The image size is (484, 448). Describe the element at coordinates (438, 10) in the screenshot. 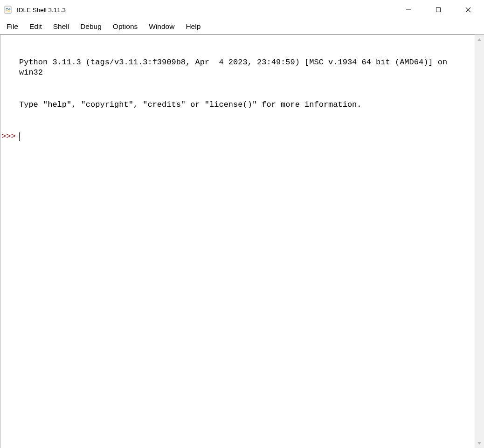

I see `maximize-button` at that location.